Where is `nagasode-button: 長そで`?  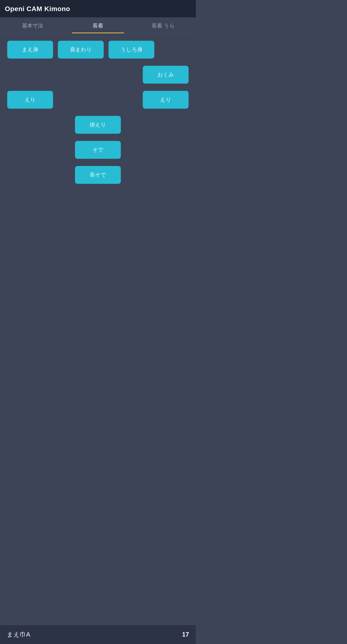
nagasode-button: 長そで is located at coordinates (98, 175).